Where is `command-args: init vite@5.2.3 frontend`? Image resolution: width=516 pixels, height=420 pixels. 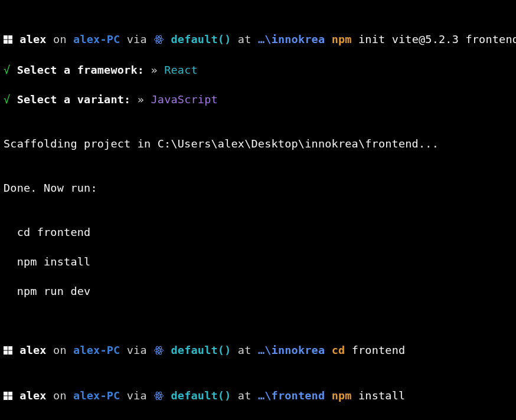 command-args: init vite@5.2.3 frontend is located at coordinates (434, 39).